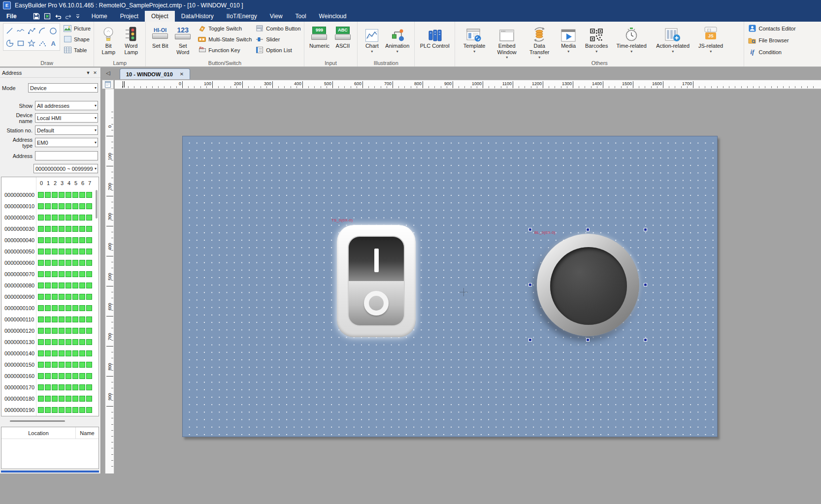  I want to click on combo-button-button: Combo Button, so click(278, 29).